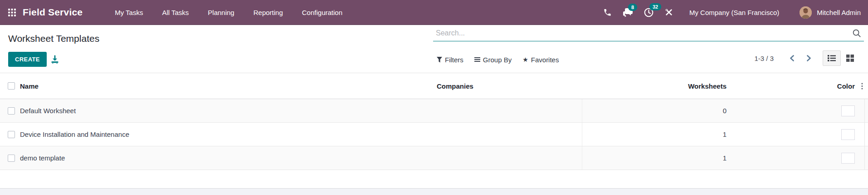 This screenshot has height=195, width=868. Describe the element at coordinates (541, 60) in the screenshot. I see `favorites-button: ★ Favorites` at that location.